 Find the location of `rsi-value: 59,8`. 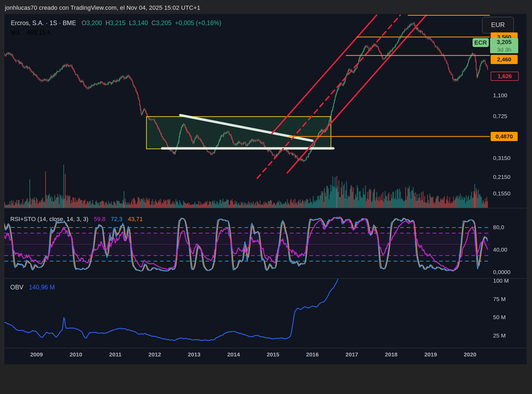

rsi-value: 59,8 is located at coordinates (99, 219).